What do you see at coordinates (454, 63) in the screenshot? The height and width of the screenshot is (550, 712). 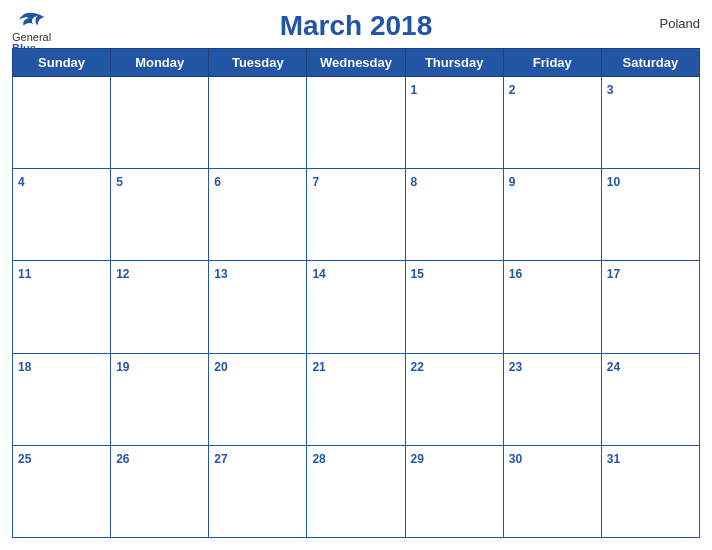 I see `weekday-header-thursday: Thursday` at bounding box center [454, 63].